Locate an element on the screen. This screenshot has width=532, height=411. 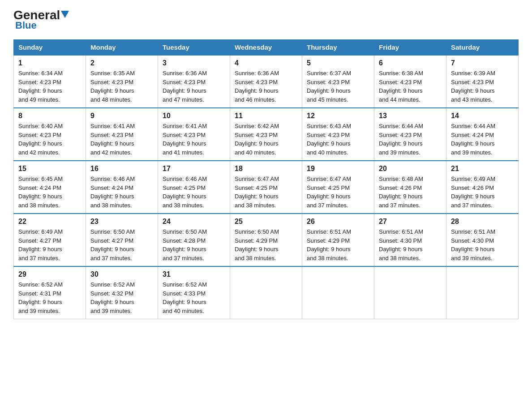
calendar-day-26: 26 Sunrise: 6:51 AM Sunset: 4:29 PM Dayl… is located at coordinates (339, 240).